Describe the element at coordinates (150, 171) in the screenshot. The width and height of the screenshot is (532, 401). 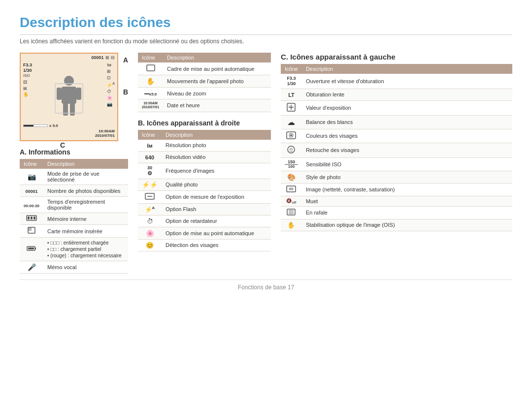
I see `icon-cell: 30⚙` at that location.